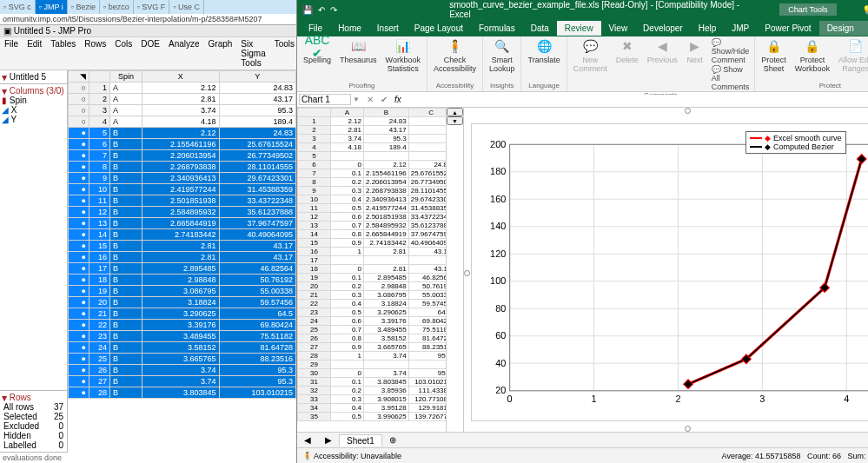  Describe the element at coordinates (182, 99) in the screenshot. I see `table-row: ○2A2.8143.17` at that location.